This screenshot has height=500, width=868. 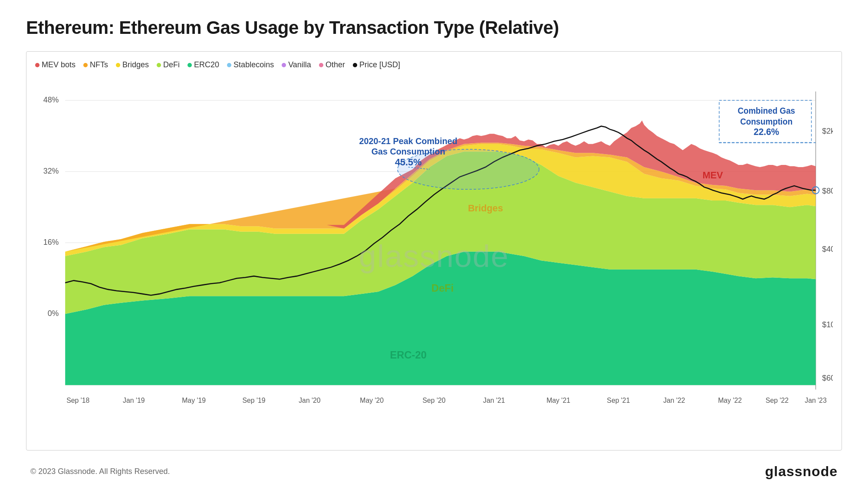 I want to click on svg-text: May '21, so click(x=558, y=400).